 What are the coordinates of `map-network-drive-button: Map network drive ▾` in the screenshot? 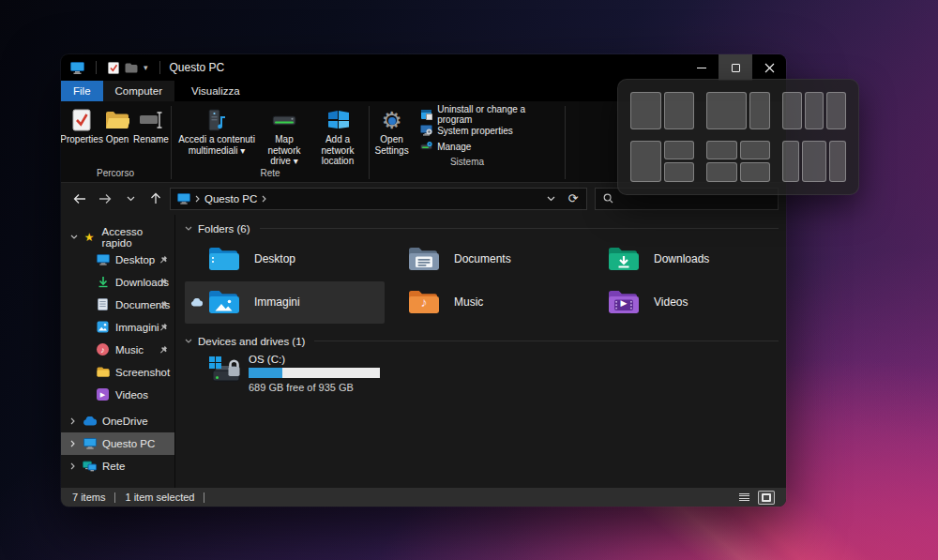 It's located at (284, 137).